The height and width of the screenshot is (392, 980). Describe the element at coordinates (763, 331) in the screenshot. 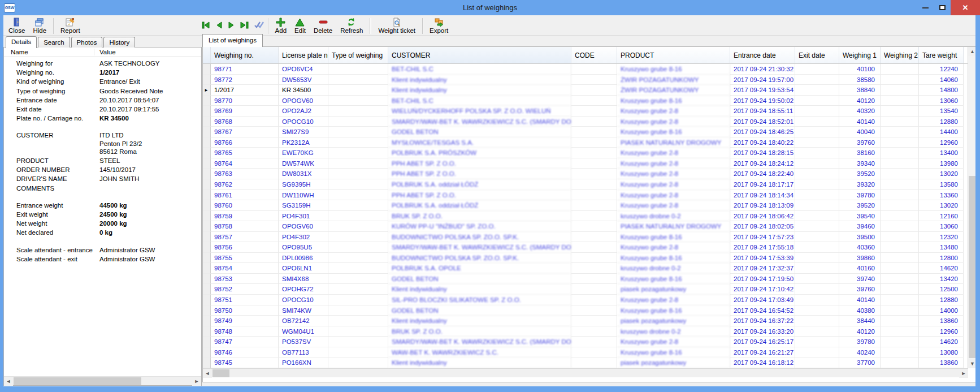

I see `cell-entrance-date: 2017 09-24 16:33:20` at that location.